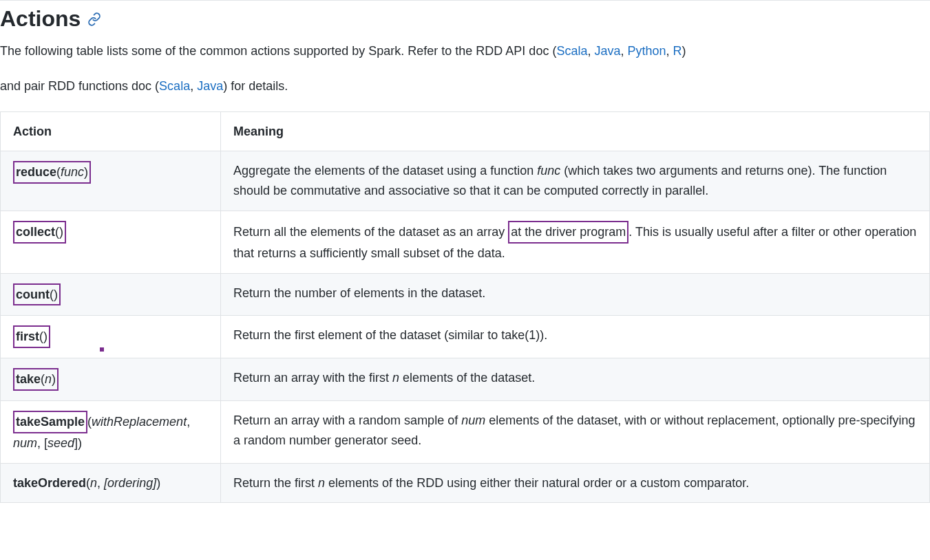  I want to click on action-arg: seed, so click(61, 443).